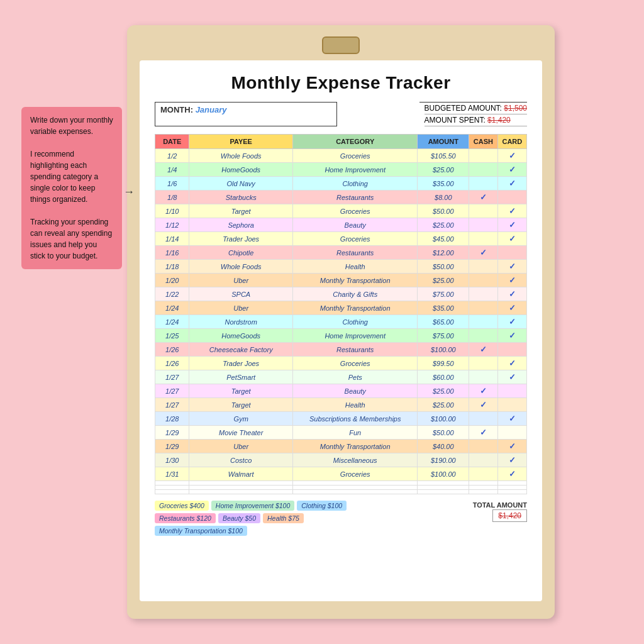 This screenshot has height=644, width=644. I want to click on cell-date: 1/16, so click(172, 253).